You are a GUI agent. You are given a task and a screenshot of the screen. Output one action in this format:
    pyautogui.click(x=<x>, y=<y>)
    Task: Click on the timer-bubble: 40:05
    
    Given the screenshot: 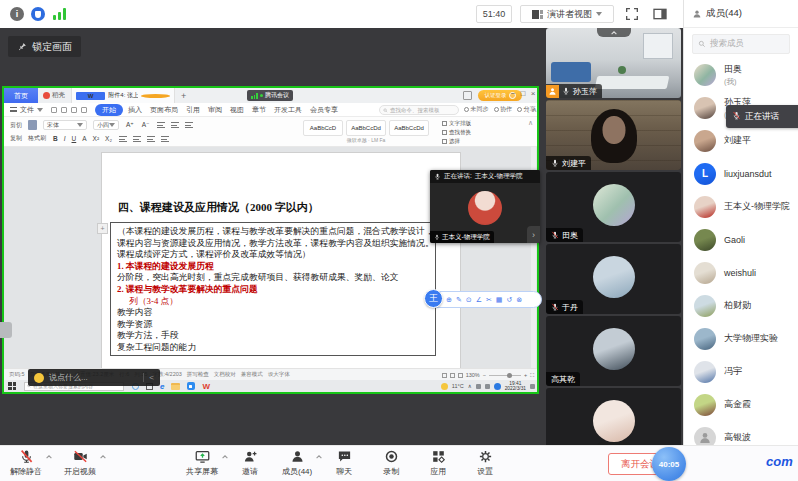 What is the action you would take?
    pyautogui.click(x=669, y=464)
    